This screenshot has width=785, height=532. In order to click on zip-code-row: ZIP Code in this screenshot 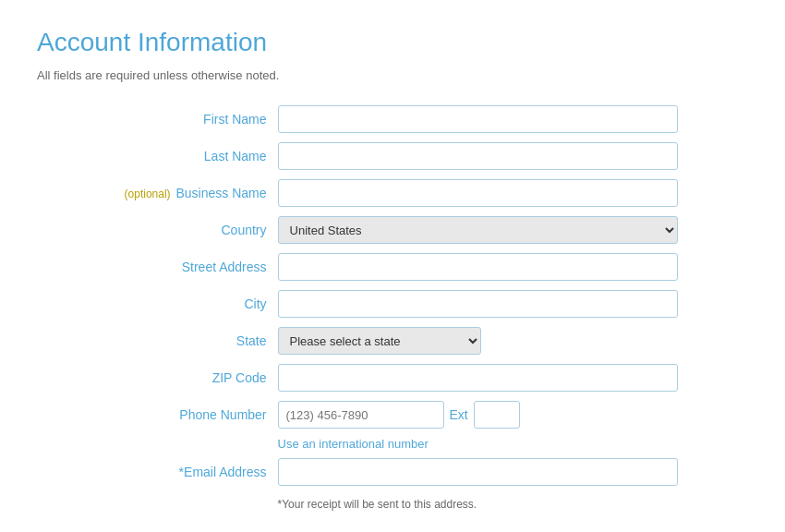, I will do `click(360, 378)`.